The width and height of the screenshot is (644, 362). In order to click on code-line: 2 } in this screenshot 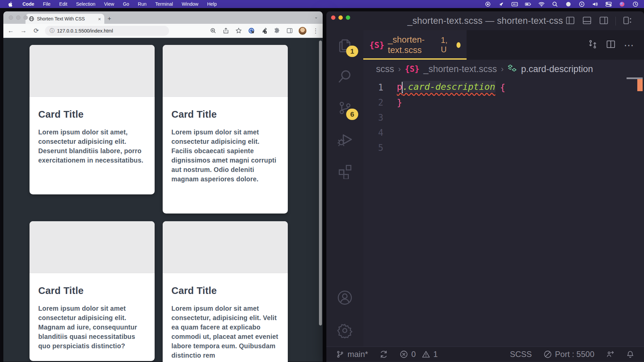, I will do `click(504, 103)`.